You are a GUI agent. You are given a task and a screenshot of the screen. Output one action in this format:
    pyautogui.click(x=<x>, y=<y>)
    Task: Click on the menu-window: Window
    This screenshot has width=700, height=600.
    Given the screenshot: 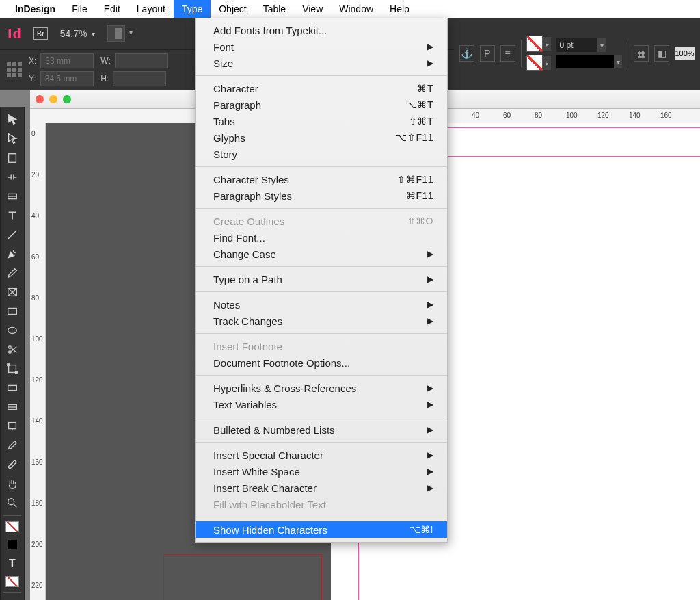 What is the action you would take?
    pyautogui.click(x=356, y=9)
    